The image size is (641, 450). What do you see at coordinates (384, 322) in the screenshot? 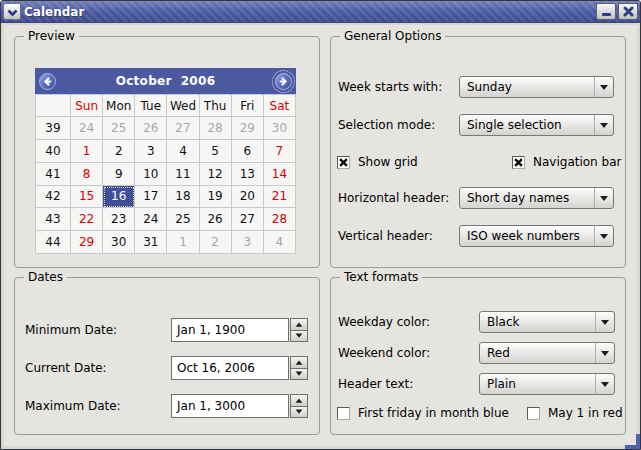
I see `weekday-color-label: Weekday color:` at bounding box center [384, 322].